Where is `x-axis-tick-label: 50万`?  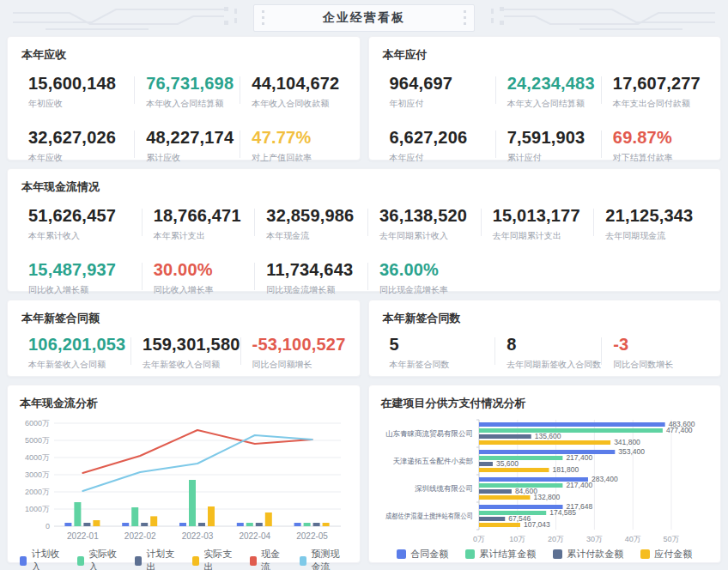
x-axis-tick-label: 50万 is located at coordinates (671, 539).